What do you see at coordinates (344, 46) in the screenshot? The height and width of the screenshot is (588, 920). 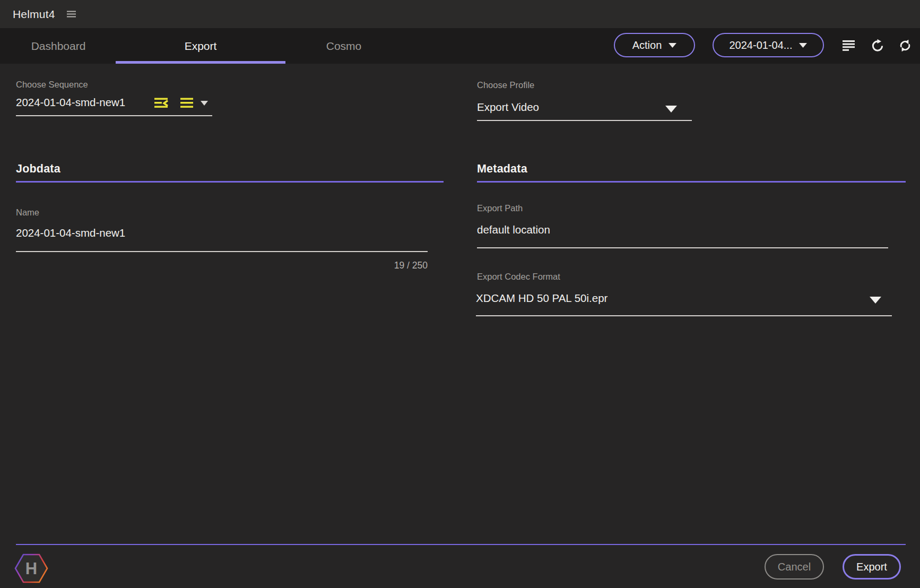 I see `tab-cosmo: Cosmo` at bounding box center [344, 46].